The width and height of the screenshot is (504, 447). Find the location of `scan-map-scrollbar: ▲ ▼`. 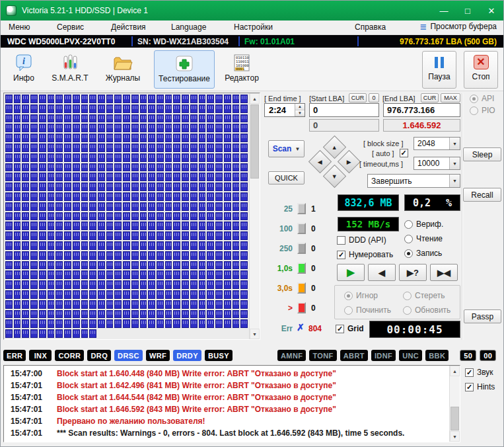

scan-map-scrollbar: ▲ ▼ is located at coordinates (254, 216).